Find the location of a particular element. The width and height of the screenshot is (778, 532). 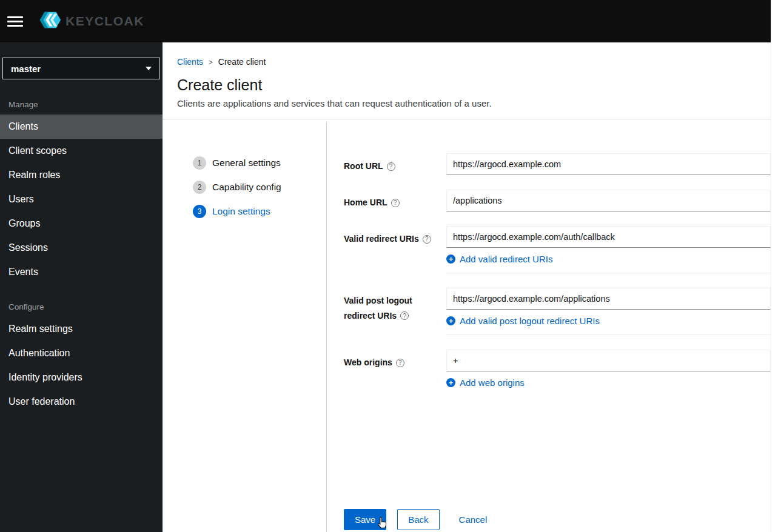

valid-post-logout-redirect-uris-input is located at coordinates (609, 299).